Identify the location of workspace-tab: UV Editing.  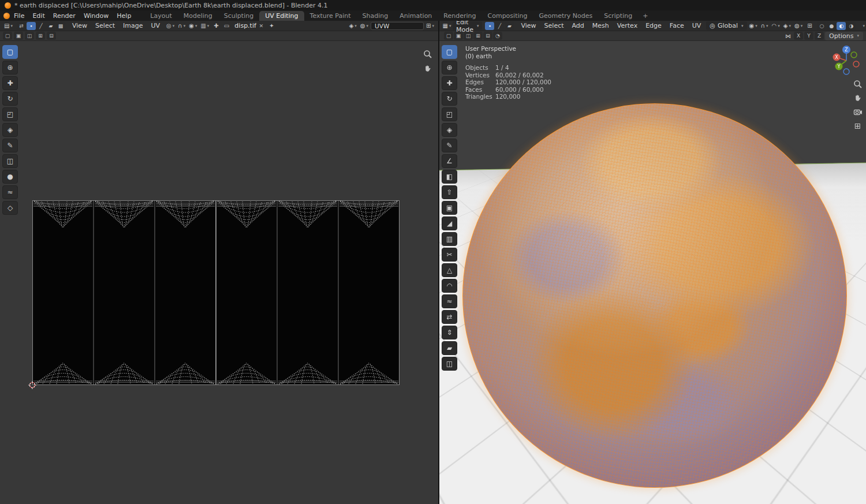
(282, 16).